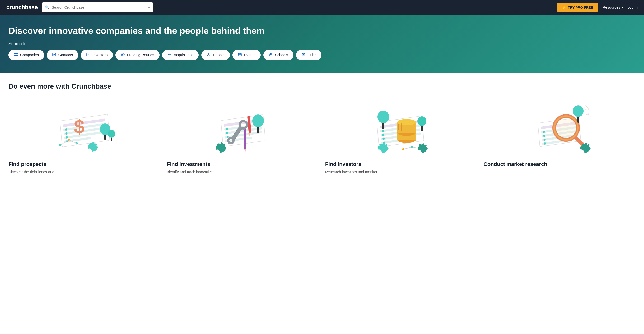 This screenshot has width=644, height=334. Describe the element at coordinates (322, 31) in the screenshot. I see `hero-title: Discover innovative companies and the pe…` at that location.